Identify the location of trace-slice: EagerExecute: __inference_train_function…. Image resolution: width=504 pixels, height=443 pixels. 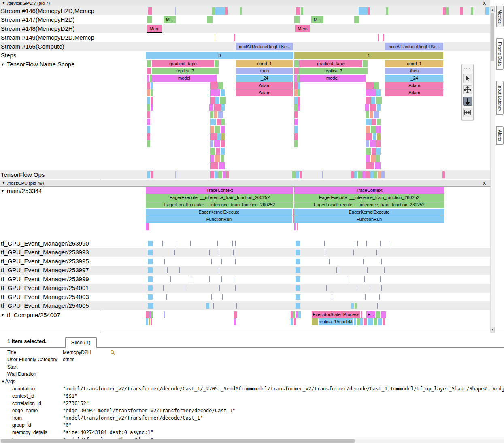
(369, 197).